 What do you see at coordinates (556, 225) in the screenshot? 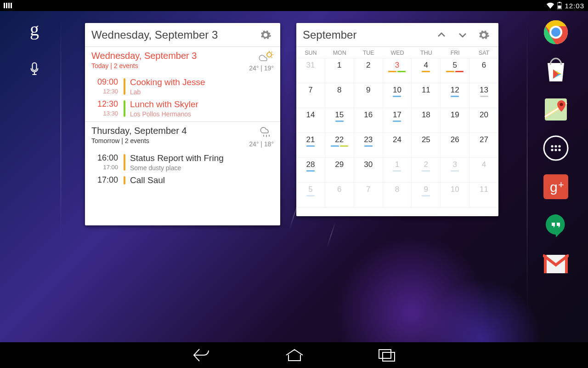
I see `hangouts-app-icon` at bounding box center [556, 225].